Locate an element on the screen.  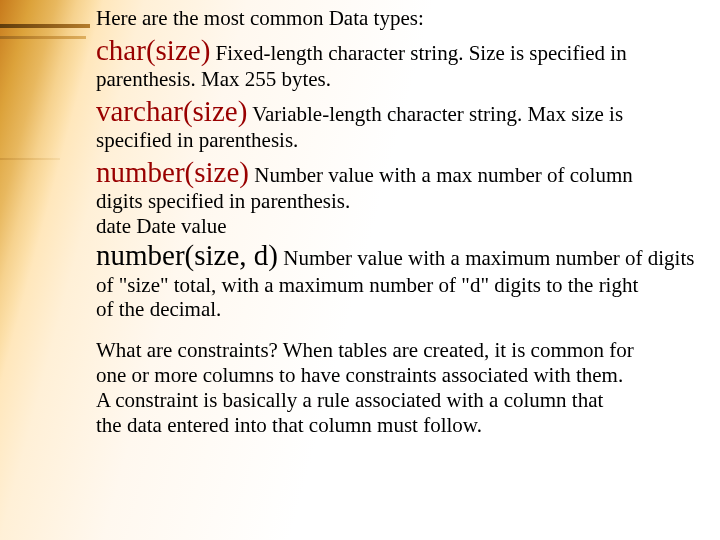
type-number: number(size) Number value with a max num… is located at coordinates (408, 184).